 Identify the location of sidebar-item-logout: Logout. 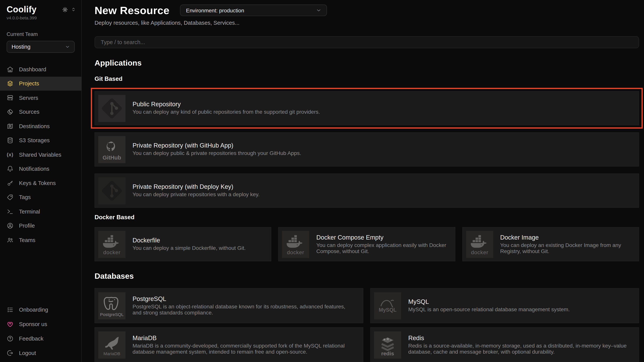
(40, 353).